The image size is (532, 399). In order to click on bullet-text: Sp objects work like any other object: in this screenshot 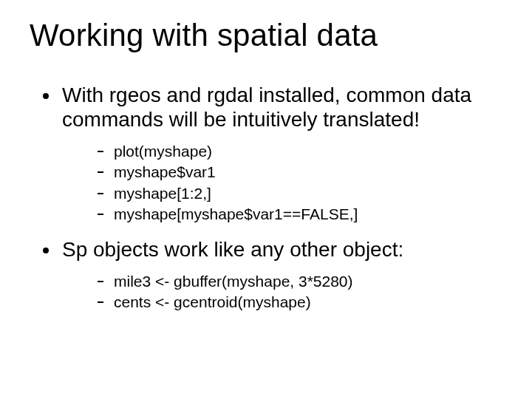, I will do `click(282, 250)`.